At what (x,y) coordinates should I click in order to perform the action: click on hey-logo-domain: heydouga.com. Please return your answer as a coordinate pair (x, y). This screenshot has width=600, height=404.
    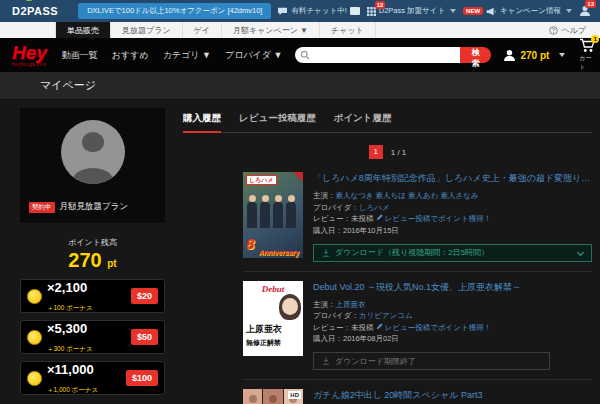
    Looking at the image, I should click on (30, 66).